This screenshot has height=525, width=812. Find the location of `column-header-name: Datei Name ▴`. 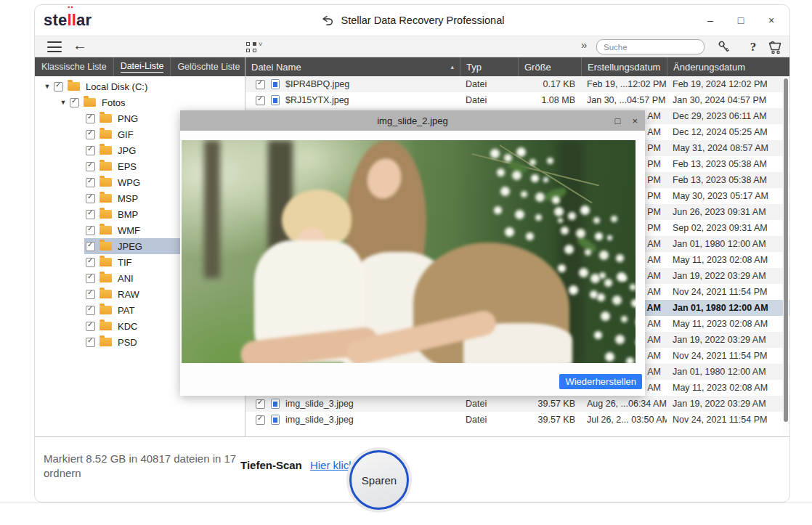

column-header-name: Datei Name ▴ is located at coordinates (353, 67).